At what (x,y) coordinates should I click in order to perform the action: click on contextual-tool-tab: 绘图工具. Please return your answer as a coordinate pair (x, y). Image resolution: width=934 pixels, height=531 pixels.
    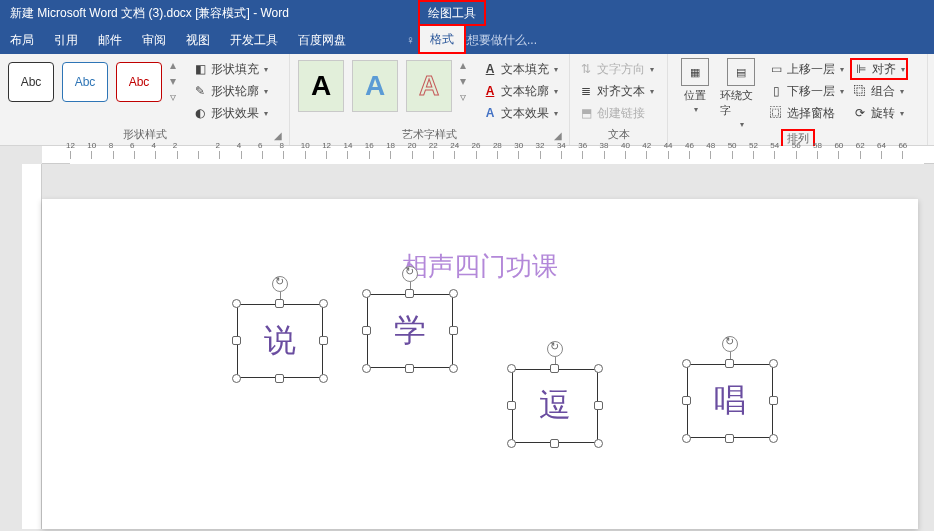
    Looking at the image, I should click on (452, 13).